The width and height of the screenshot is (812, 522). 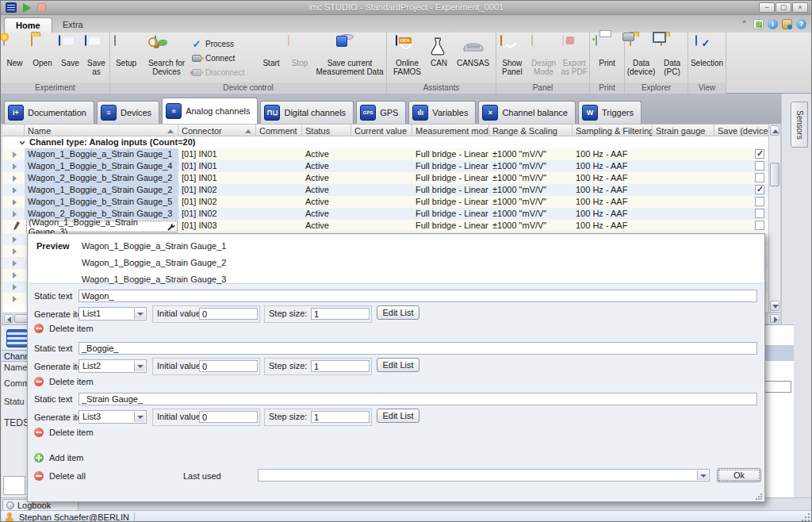 What do you see at coordinates (17, 338) in the screenshot?
I see `channels-panel-icon` at bounding box center [17, 338].